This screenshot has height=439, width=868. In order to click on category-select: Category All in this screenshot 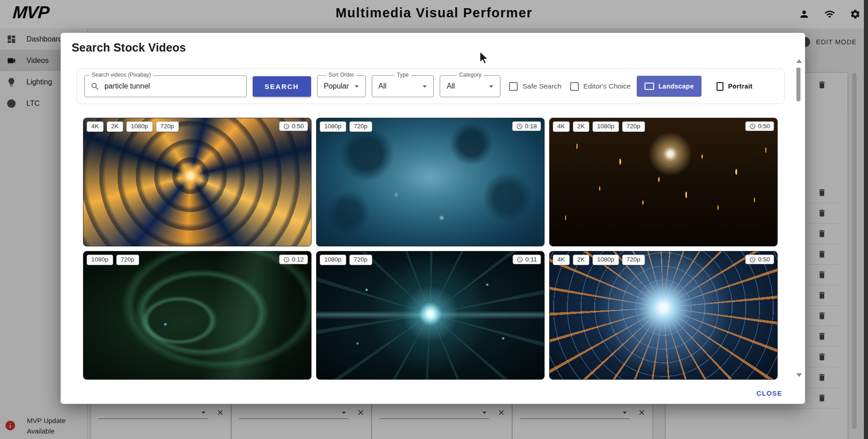, I will do `click(470, 86)`.